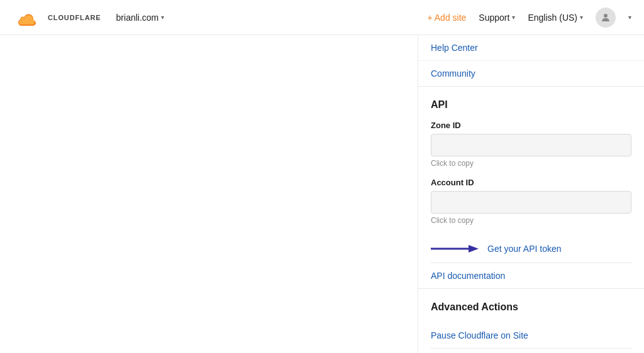 This screenshot has width=644, height=353. Describe the element at coordinates (497, 18) in the screenshot. I see `support-menu: Support ▾` at that location.